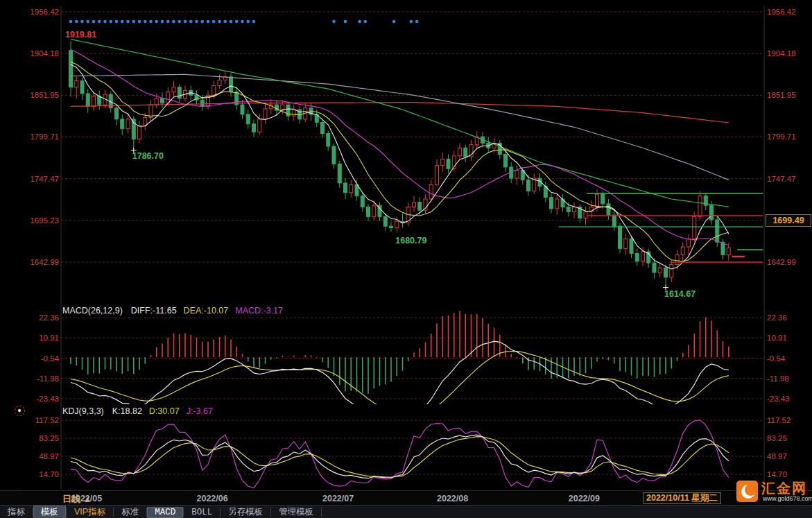 The width and height of the screenshot is (812, 518). What do you see at coordinates (584, 499) in the screenshot?
I see `date-axis-label: 2022/09` at bounding box center [584, 499].